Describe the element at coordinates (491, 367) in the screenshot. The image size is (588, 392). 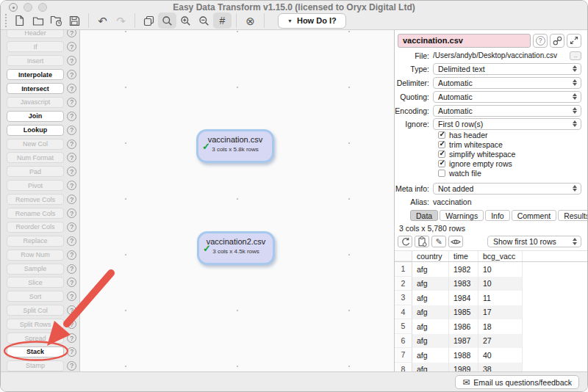
I see `table-row: 8afg198938` at that location.